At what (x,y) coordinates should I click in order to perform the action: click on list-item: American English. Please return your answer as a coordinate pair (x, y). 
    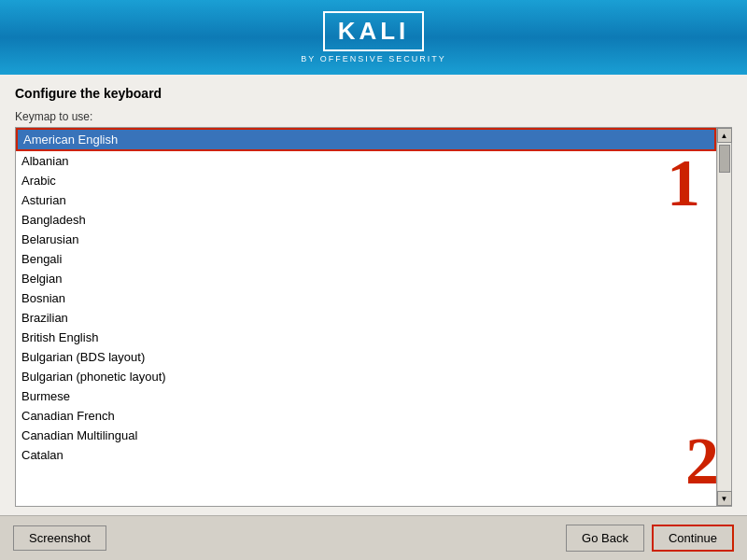
    Looking at the image, I should click on (366, 140).